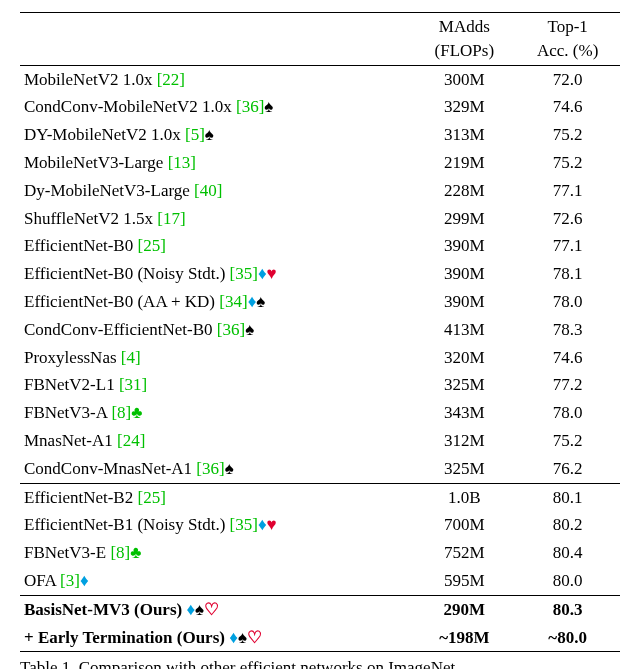 Image resolution: width=640 pixels, height=669 pixels. Describe the element at coordinates (320, 135) in the screenshot. I see `table-row: DY-MobileNetV2 1.0x [5]♠313M75.2` at that location.